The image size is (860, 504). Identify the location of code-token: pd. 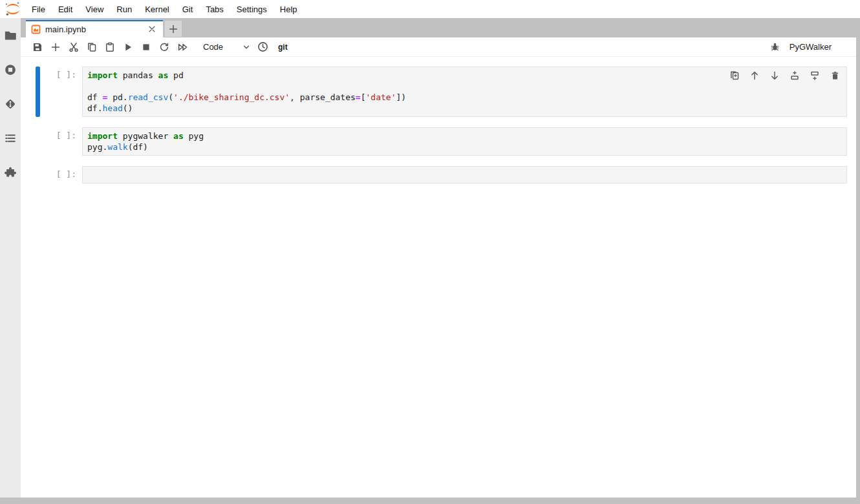
(176, 75).